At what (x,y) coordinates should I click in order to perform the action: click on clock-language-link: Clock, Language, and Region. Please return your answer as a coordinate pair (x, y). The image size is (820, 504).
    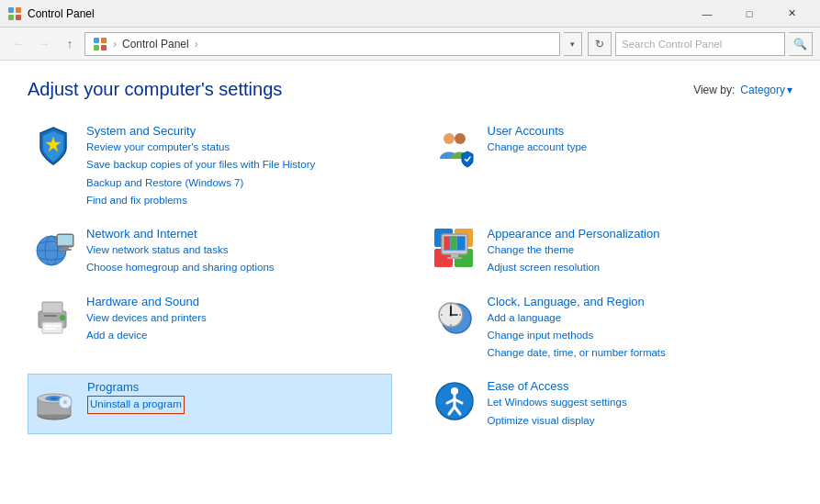
    Looking at the image, I should click on (577, 301).